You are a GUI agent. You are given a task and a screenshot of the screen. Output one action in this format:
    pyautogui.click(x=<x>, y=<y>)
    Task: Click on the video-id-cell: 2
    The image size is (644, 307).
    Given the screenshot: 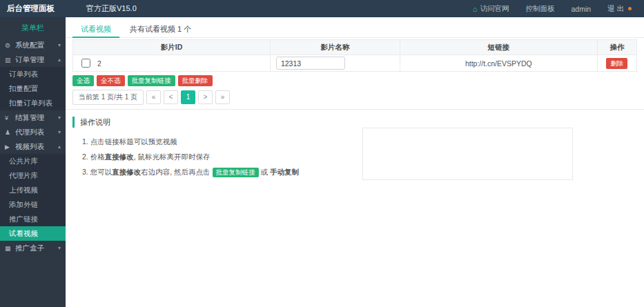 What is the action you would take?
    pyautogui.click(x=172, y=63)
    